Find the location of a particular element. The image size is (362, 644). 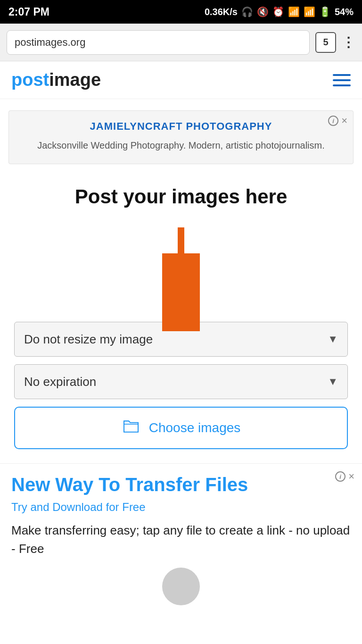

signal-icon: 📶 is located at coordinates (309, 12).